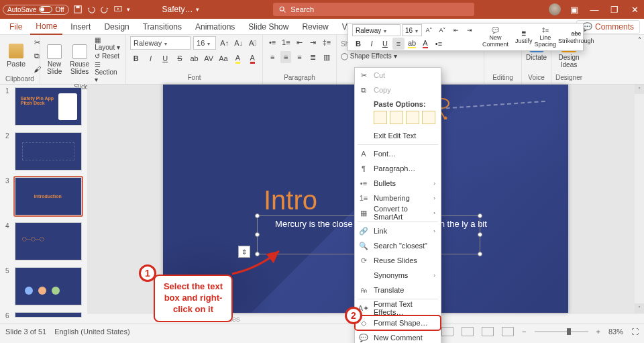  I want to click on cm-link: 🔗Link›, so click(398, 231).